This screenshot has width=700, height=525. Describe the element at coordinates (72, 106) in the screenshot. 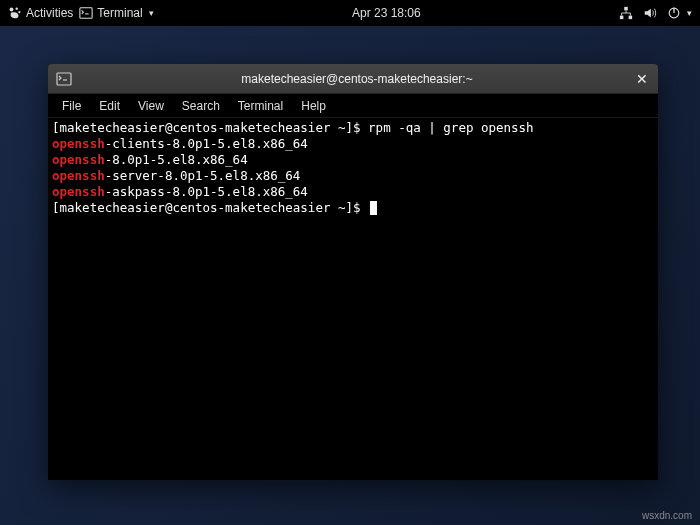

I see `menu-file: File` at that location.